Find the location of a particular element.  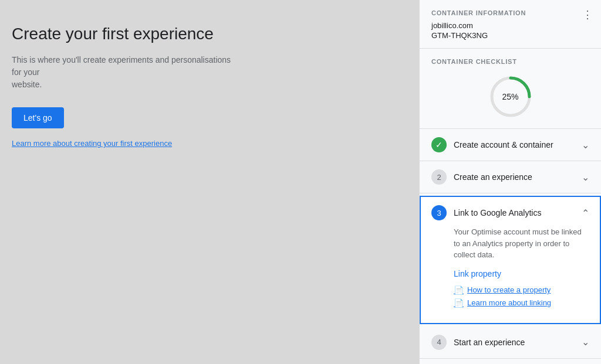

chevron-icon-4: ⌄ is located at coordinates (586, 342).